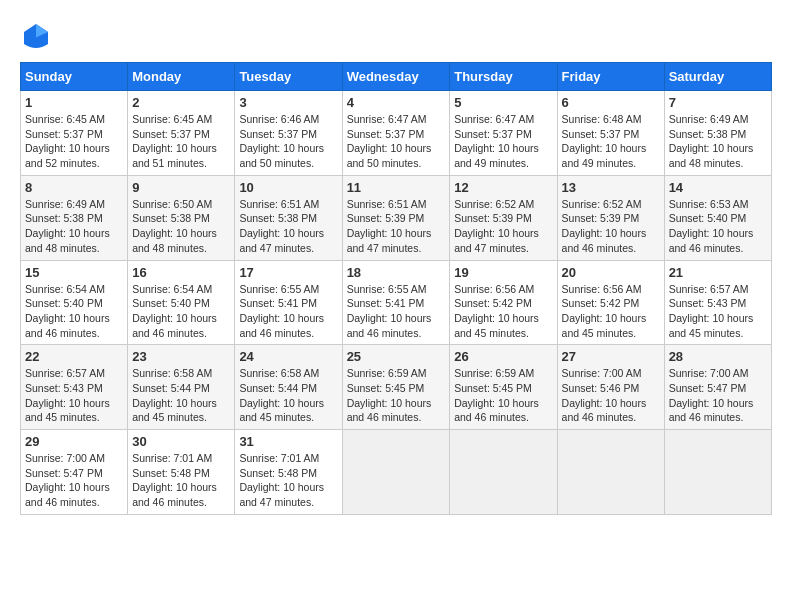 The height and width of the screenshot is (612, 792). Describe the element at coordinates (182, 218) in the screenshot. I see `calendar-cell: 9 Sunrise: 6:50 AM Sunset: 5:38 PM Dayli…` at that location.